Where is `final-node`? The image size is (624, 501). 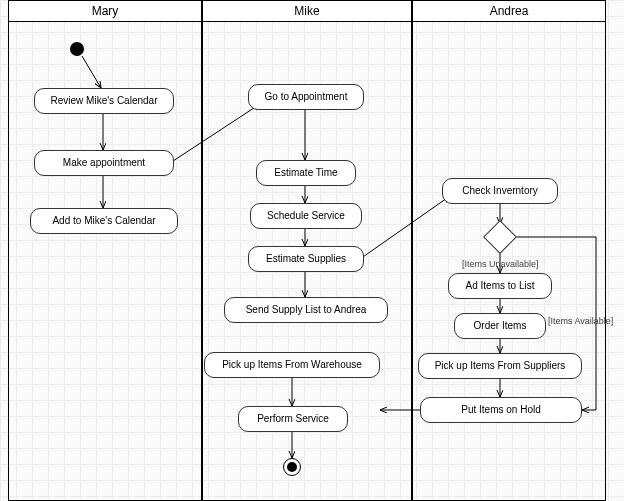 final-node is located at coordinates (292, 467).